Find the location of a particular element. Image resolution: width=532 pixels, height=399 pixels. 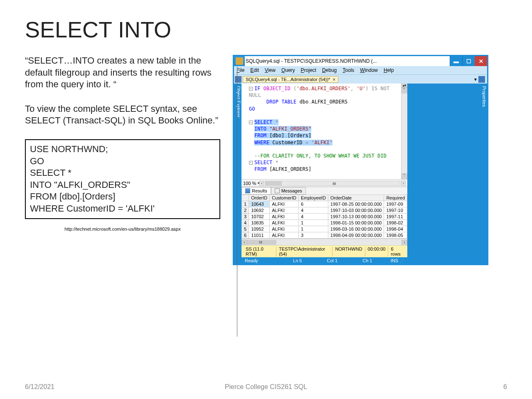

results-tab: Results is located at coordinates (256, 191).